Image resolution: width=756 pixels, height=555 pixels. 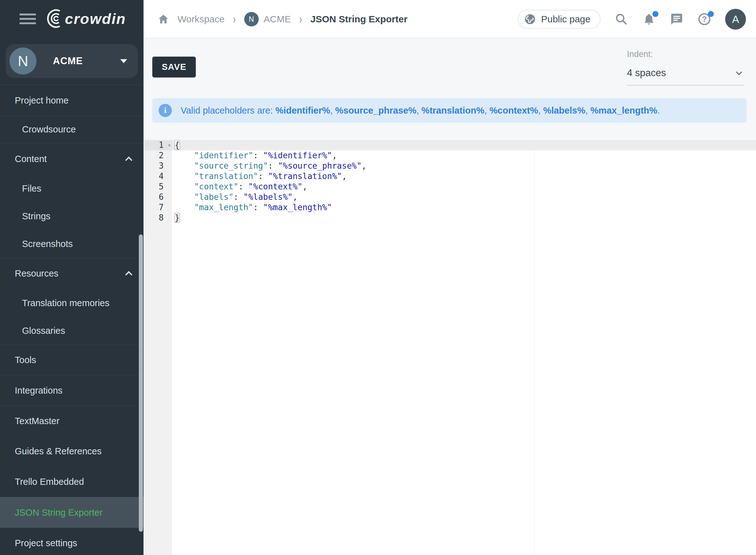 I want to click on line-number: 8, so click(x=158, y=218).